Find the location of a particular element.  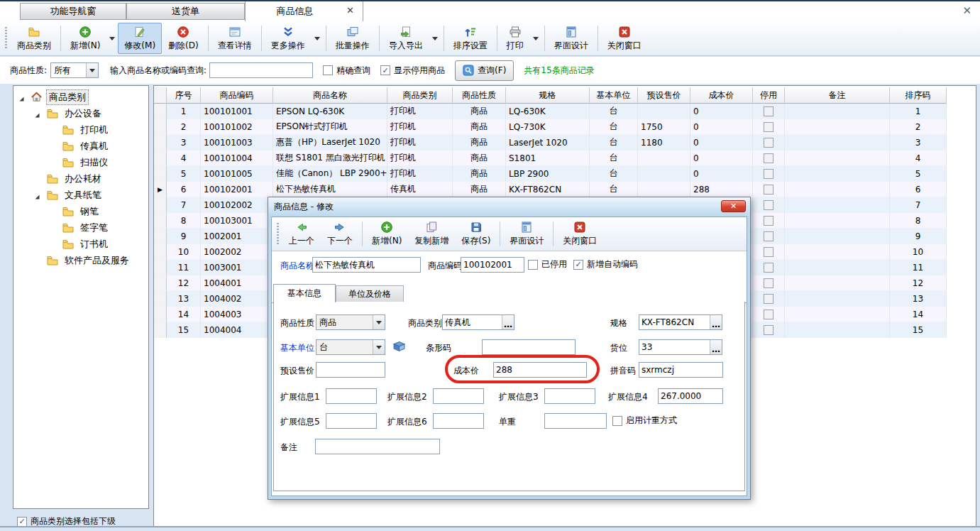

ext2-input is located at coordinates (458, 396).